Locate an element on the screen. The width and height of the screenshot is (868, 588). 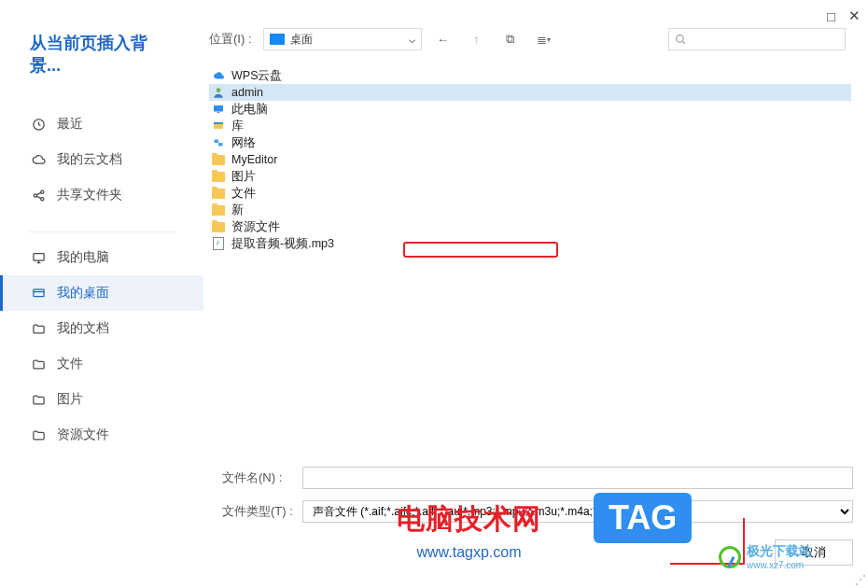
sidebar-item-label: 我的桌面 is located at coordinates (83, 293).